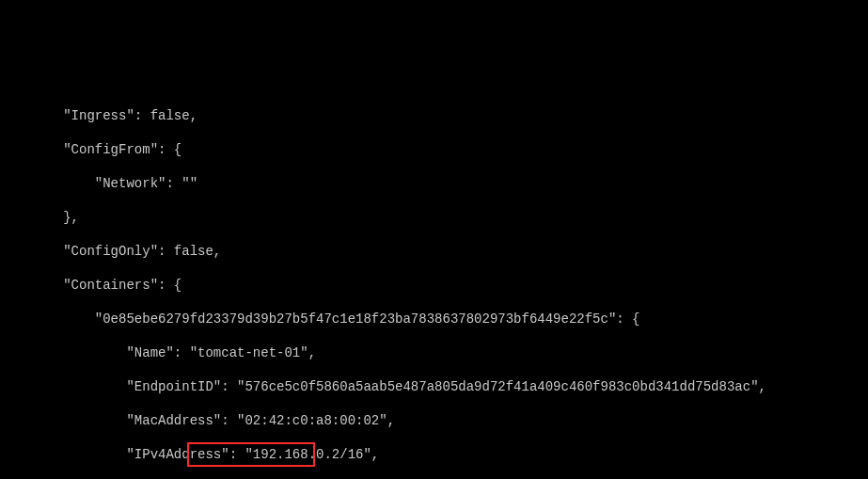 Image resolution: width=868 pixels, height=479 pixels. What do you see at coordinates (434, 116) in the screenshot?
I see `json-line: "Ingress": false,` at bounding box center [434, 116].